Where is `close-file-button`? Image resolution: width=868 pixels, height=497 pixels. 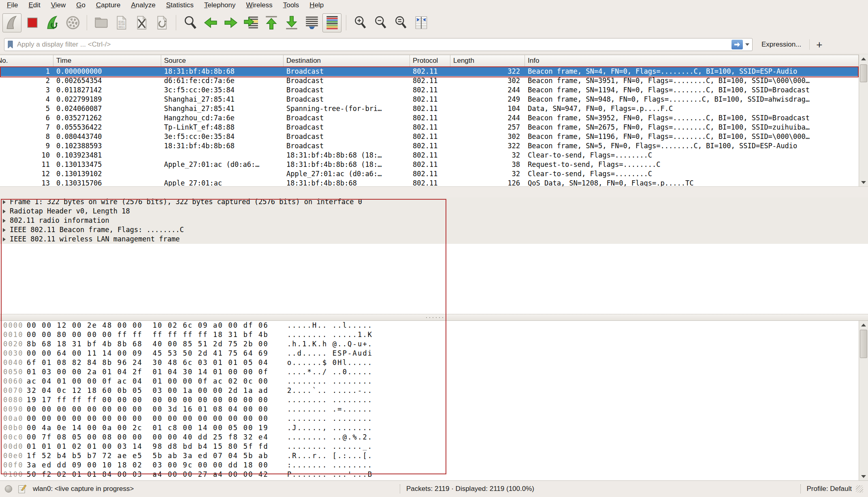 close-file-button is located at coordinates (142, 23).